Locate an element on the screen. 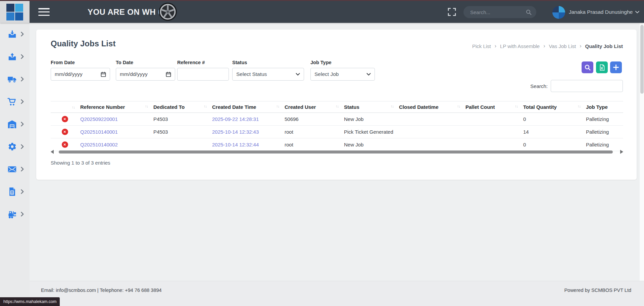 The image size is (644, 306). global-search-input is located at coordinates (498, 12).